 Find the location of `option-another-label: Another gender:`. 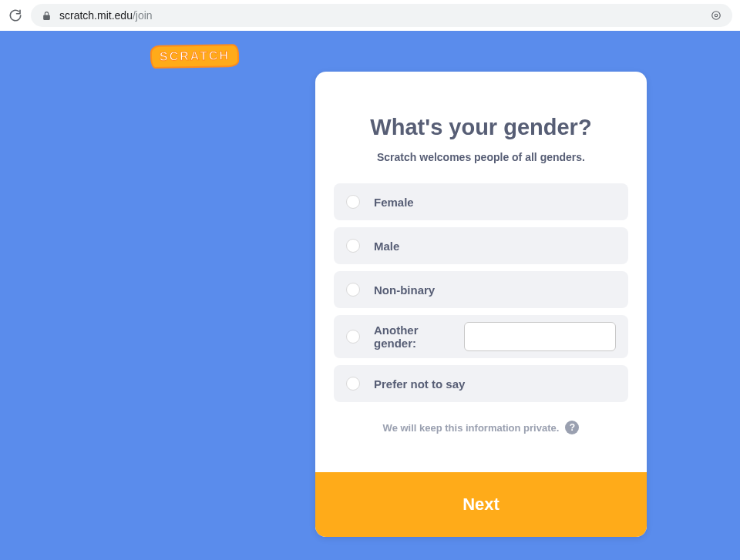

option-another-label: Another gender: is located at coordinates (410, 337).